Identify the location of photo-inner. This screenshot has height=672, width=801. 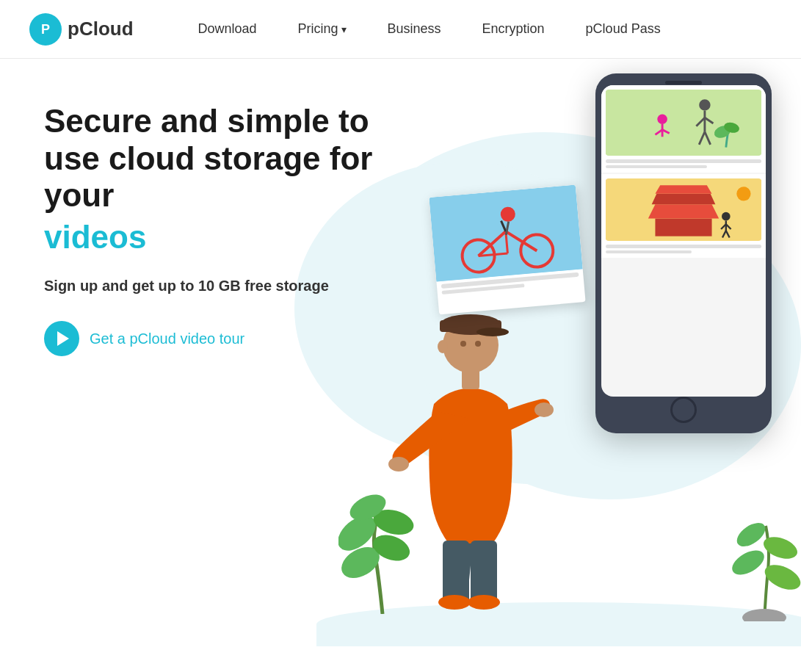
(505, 234).